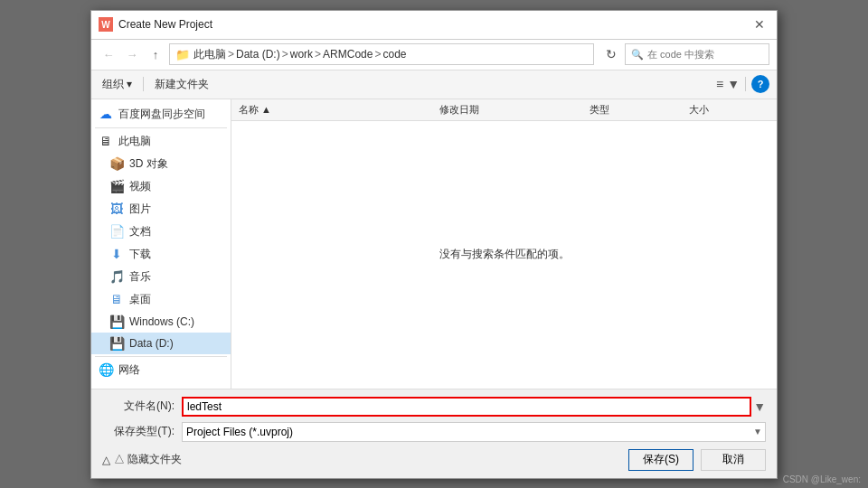  I want to click on search-input, so click(705, 54).